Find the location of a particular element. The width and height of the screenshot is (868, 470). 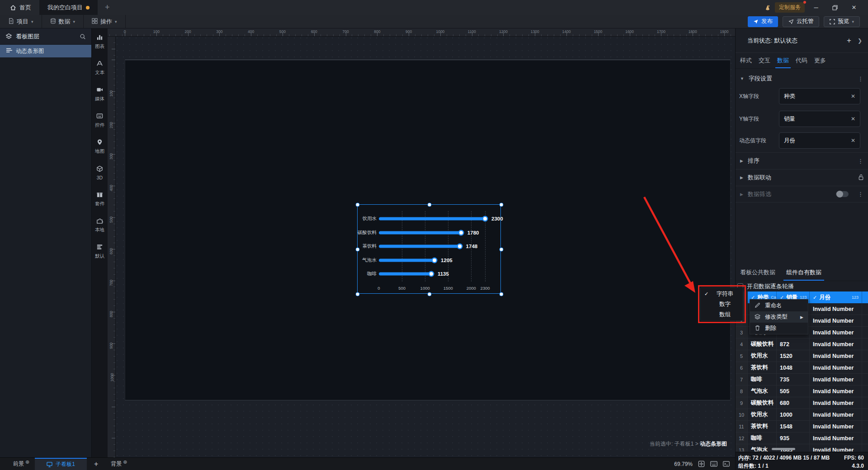

table-cell: 680 is located at coordinates (793, 403).